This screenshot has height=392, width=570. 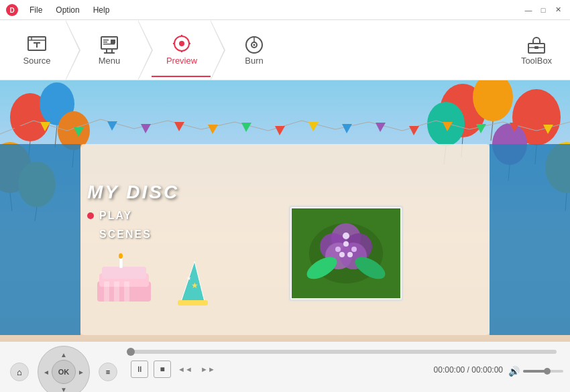 I want to click on window-controls: — □ ✕, so click(x=543, y=10).